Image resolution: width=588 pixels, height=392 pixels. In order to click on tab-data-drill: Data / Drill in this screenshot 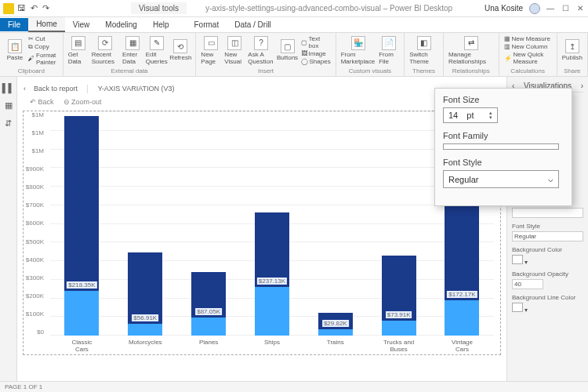, I will do `click(252, 25)`.